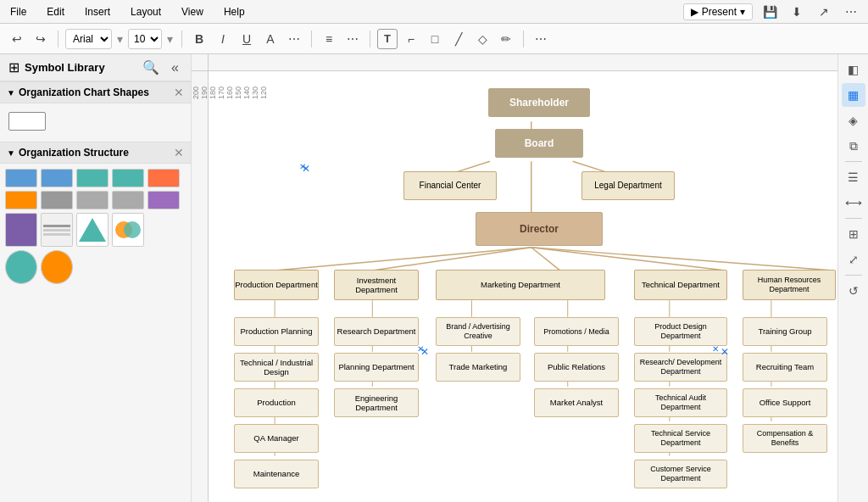  I want to click on line-button: ╱, so click(459, 39).